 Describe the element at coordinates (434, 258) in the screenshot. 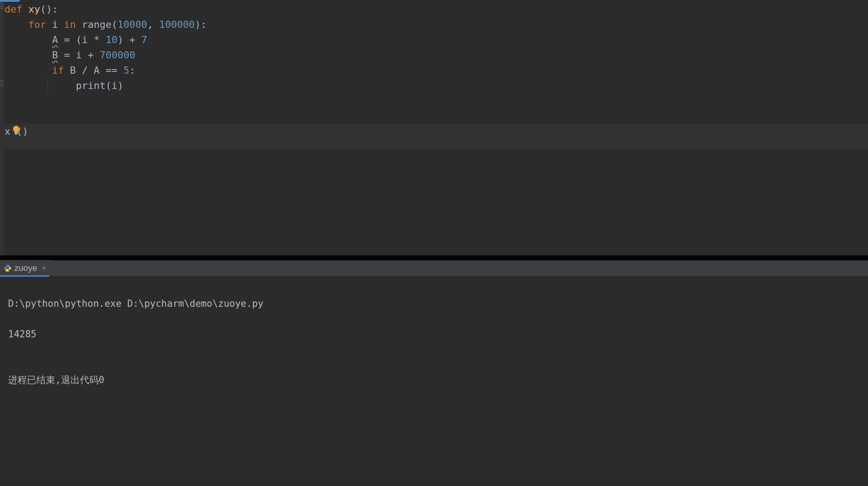

I see `panel-splitter` at that location.